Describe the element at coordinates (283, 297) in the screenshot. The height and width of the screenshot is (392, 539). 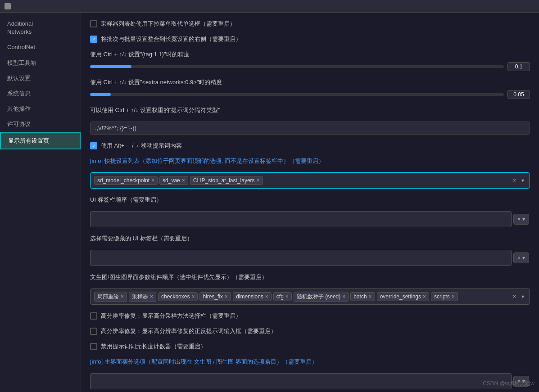
I see `tag-cfg: cfg×` at that location.